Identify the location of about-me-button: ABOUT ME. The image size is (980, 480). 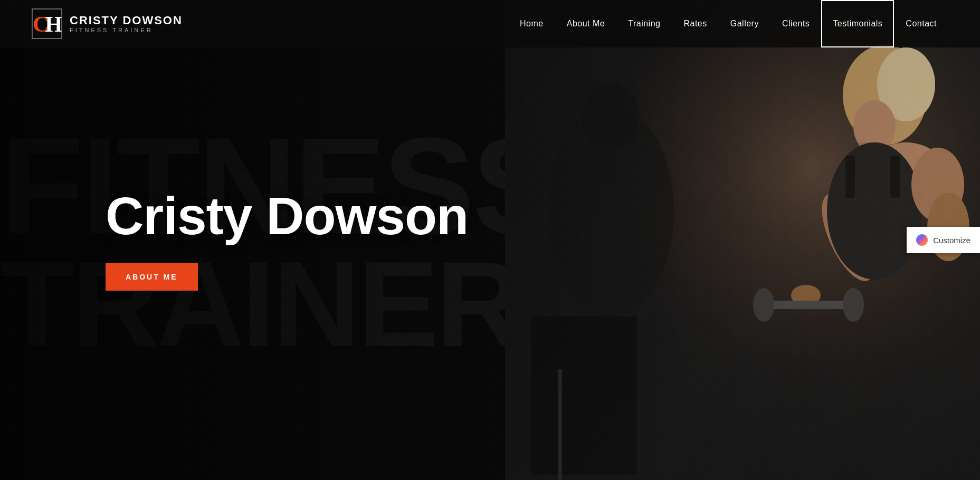
(152, 277).